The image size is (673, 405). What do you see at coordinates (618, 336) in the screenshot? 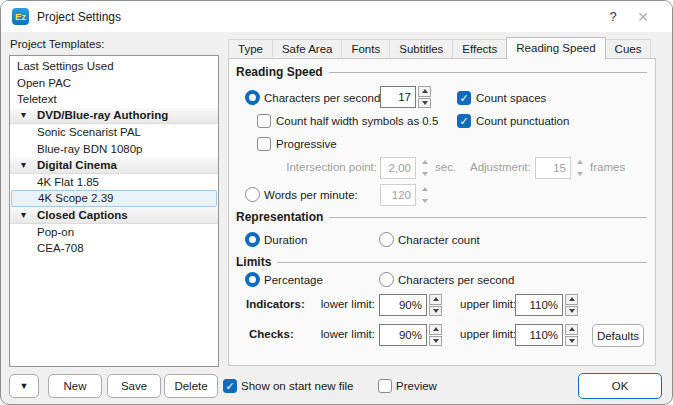
I see `defaults-button: Defaults` at bounding box center [618, 336].